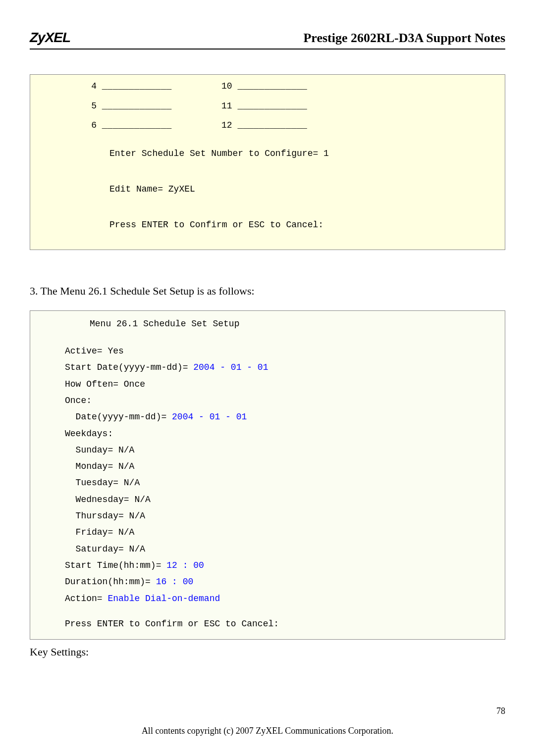 Image resolution: width=535 pixels, height=756 pixels. Describe the element at coordinates (209, 417) in the screenshot. I see `once-date-value: 2004 - 01 - 01` at that location.